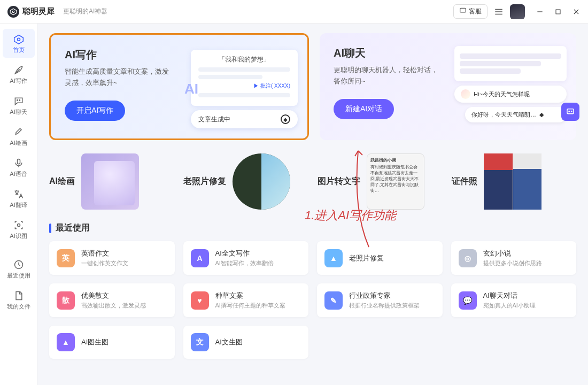 The width and height of the screenshot is (588, 385). Describe the element at coordinates (112, 258) in the screenshot. I see `recent-item: 英 英语作文 一键创作英文作文` at that location.